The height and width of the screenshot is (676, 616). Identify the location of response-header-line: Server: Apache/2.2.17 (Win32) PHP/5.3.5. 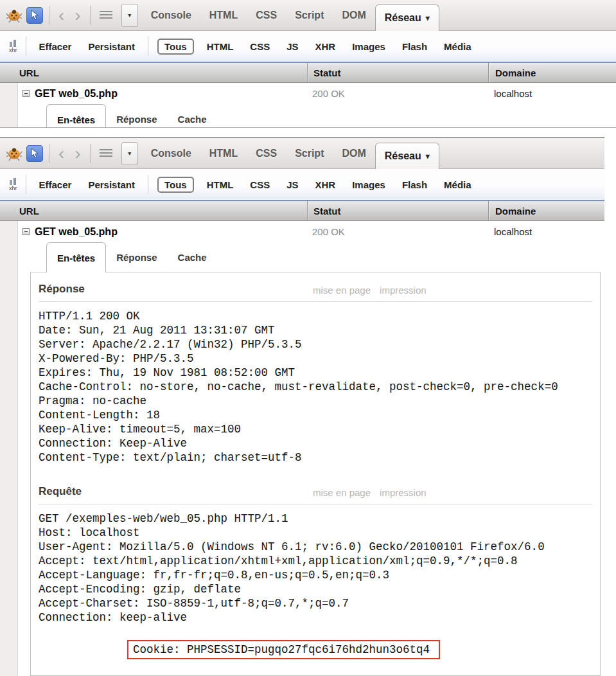
(315, 344).